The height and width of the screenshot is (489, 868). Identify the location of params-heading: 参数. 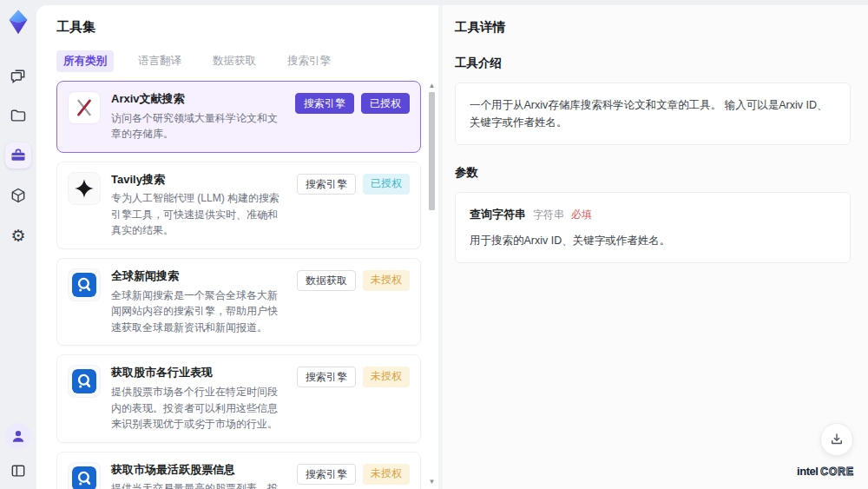
(653, 173).